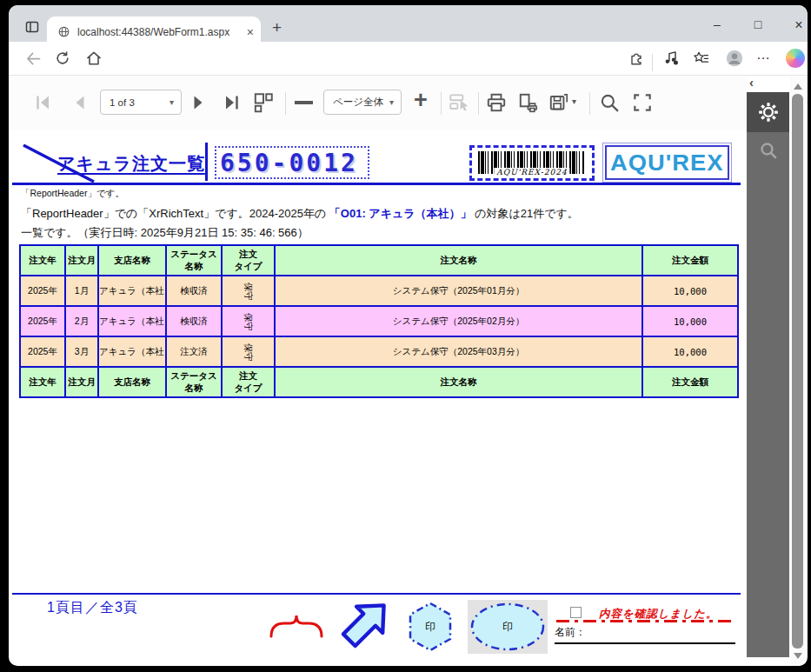 This screenshot has width=811, height=672. What do you see at coordinates (763, 55) in the screenshot?
I see `settings-more-button: …` at bounding box center [763, 55].